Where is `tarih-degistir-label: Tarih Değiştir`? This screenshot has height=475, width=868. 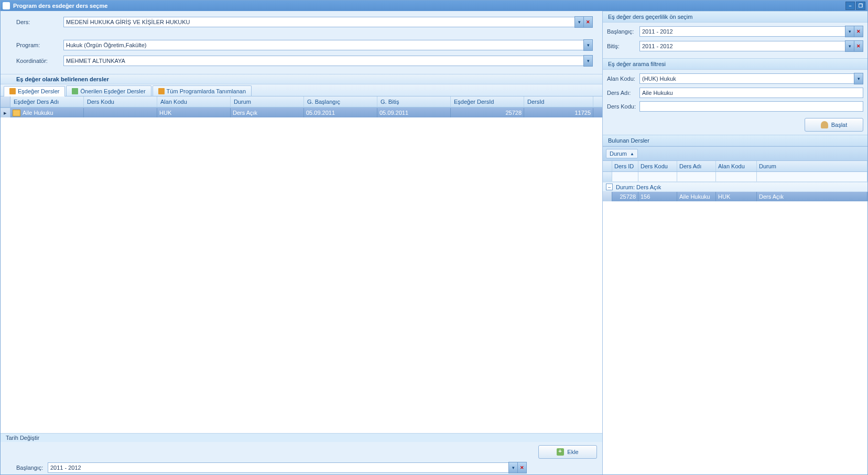 tarih-degistir-label: Tarih Değiştir is located at coordinates (23, 438).